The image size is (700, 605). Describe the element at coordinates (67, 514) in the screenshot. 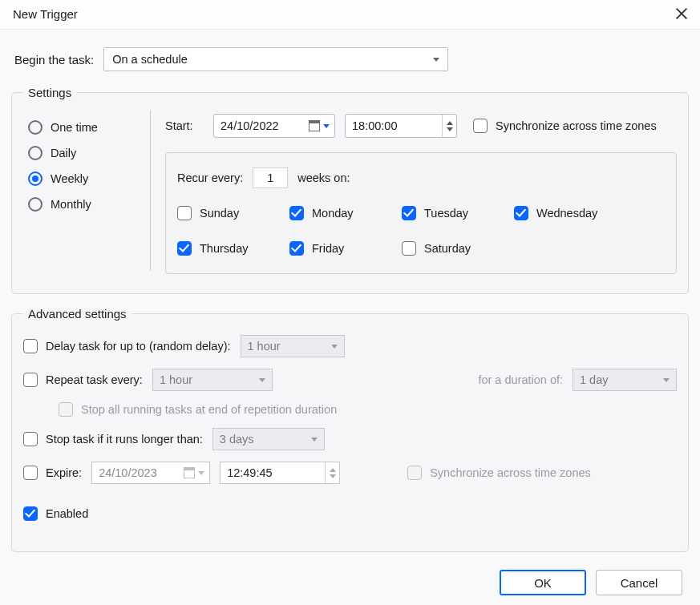

I see `enabled-label: Enabled` at that location.